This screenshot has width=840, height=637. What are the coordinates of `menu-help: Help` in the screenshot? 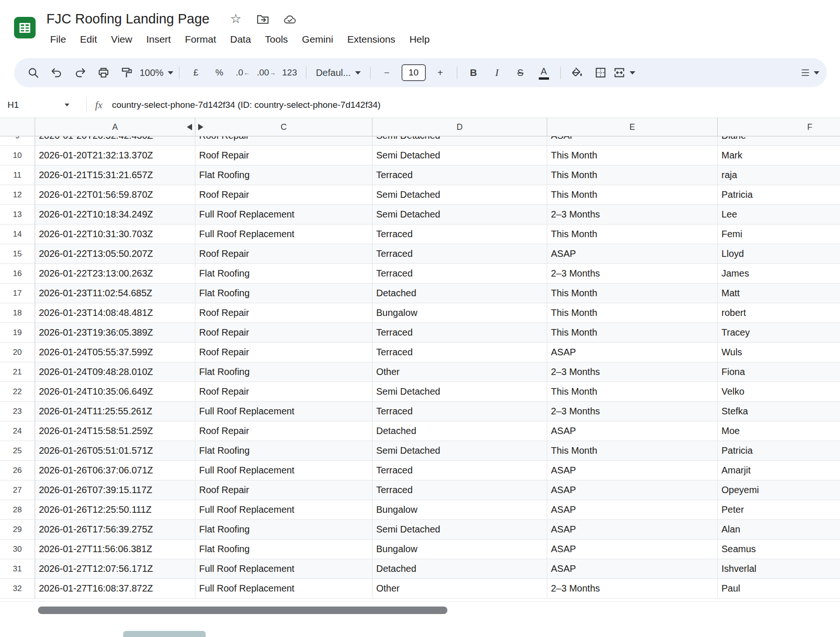 It's located at (420, 39).